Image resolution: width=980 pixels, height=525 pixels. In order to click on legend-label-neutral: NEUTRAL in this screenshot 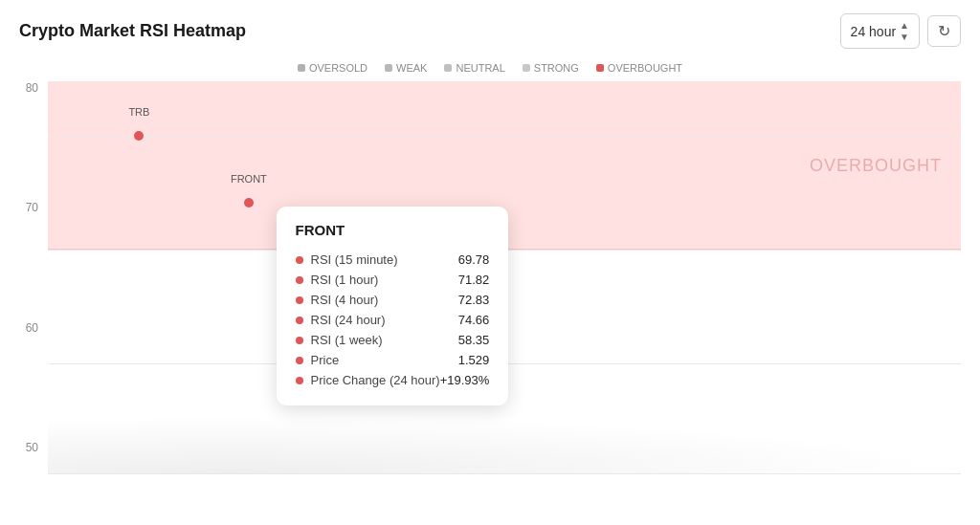, I will do `click(480, 68)`.